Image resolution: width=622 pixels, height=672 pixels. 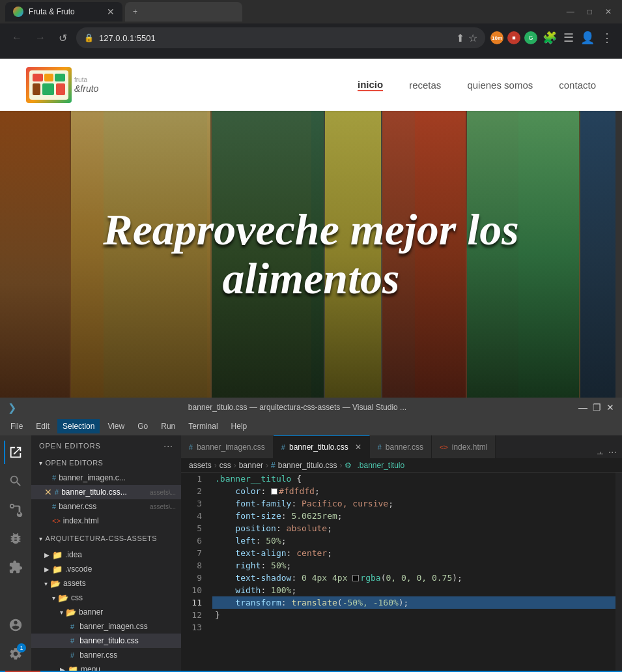 What do you see at coordinates (55, 584) in the screenshot?
I see `folder-icon: 📂` at bounding box center [55, 584].